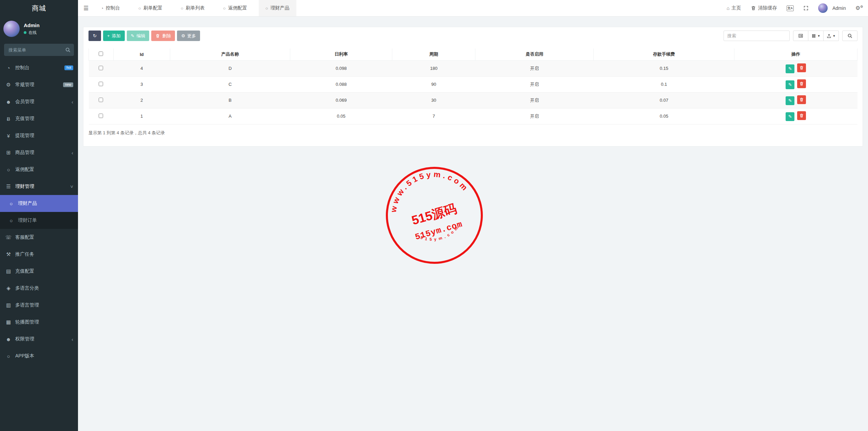  Describe the element at coordinates (189, 36) in the screenshot. I see `more-button: ⚙ 更多` at that location.